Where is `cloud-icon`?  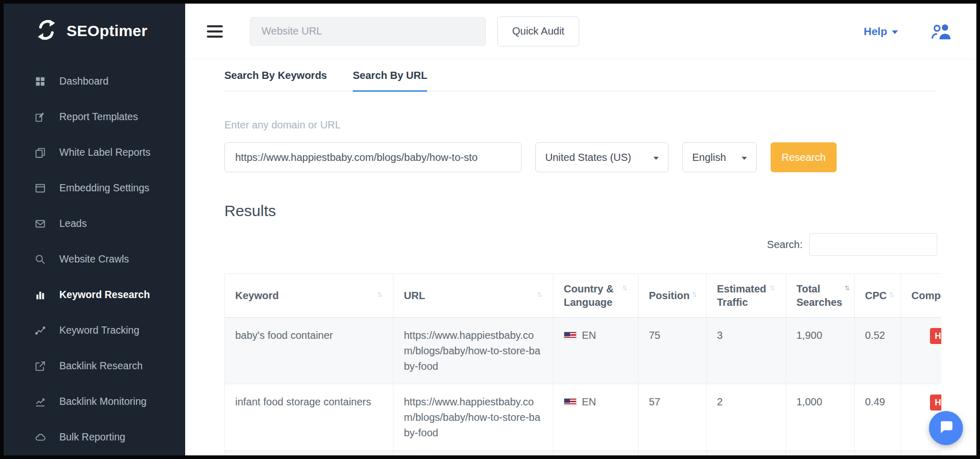 cloud-icon is located at coordinates (40, 437).